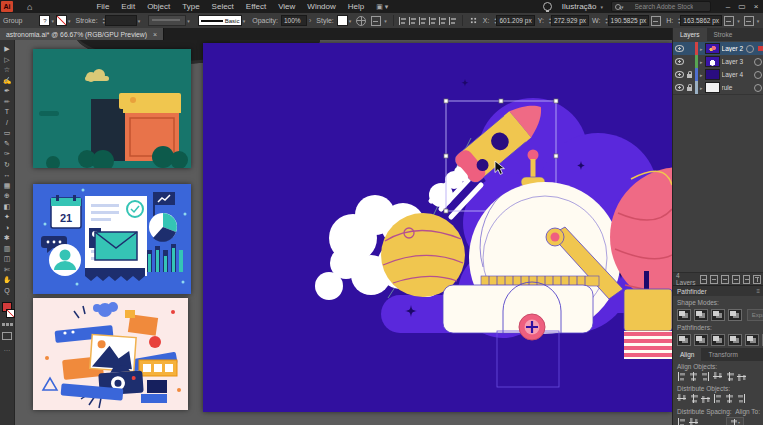  I want to click on menu-type: Type, so click(190, 6).